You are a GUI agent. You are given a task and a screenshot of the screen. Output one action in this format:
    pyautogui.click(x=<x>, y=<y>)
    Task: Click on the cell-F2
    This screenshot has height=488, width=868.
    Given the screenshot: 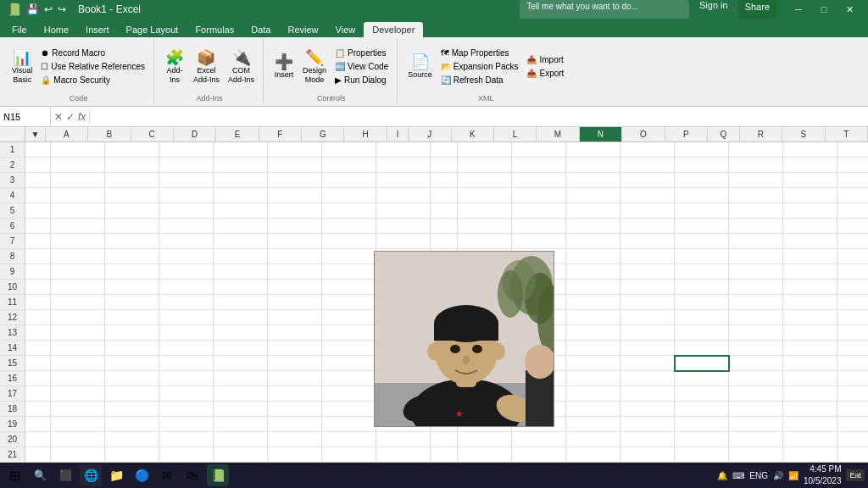 What is the action you would take?
    pyautogui.click(x=295, y=165)
    